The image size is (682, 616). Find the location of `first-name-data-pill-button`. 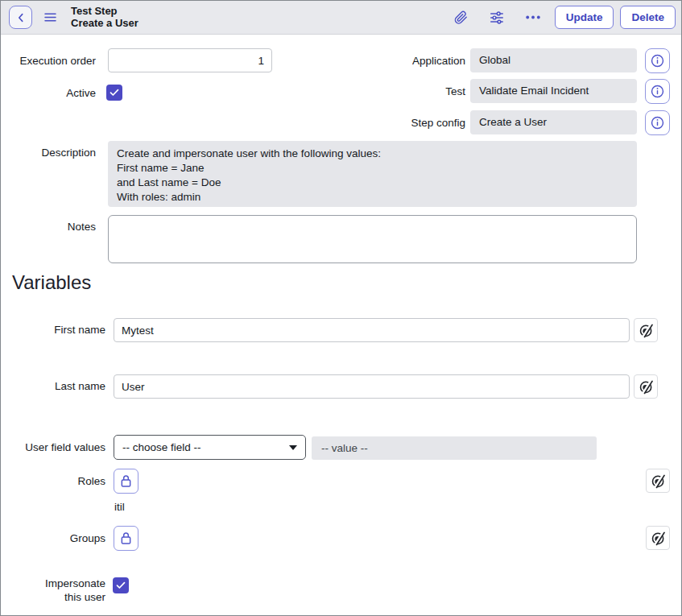

first-name-data-pill-button is located at coordinates (646, 330).